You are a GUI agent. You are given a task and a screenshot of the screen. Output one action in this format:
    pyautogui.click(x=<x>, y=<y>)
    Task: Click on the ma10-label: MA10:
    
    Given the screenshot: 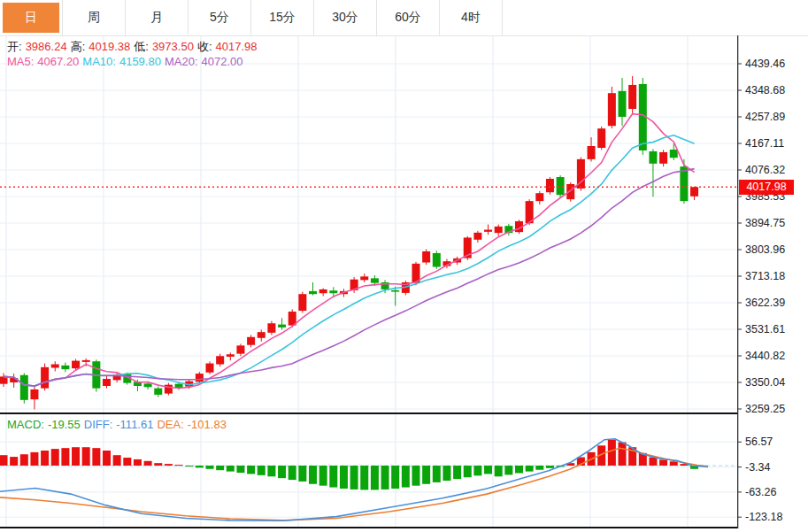 What is the action you would take?
    pyautogui.click(x=99, y=62)
    